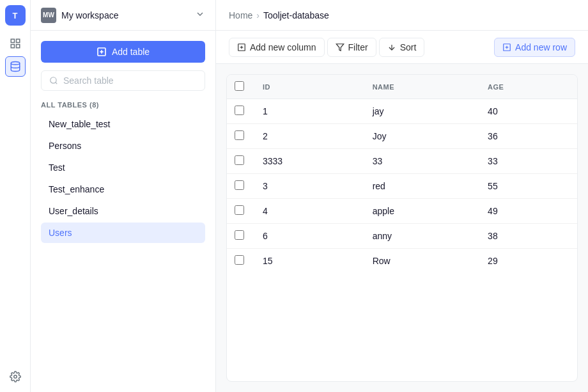 The width and height of the screenshot is (588, 392). I want to click on sidebar-item-users: Users, so click(123, 233).